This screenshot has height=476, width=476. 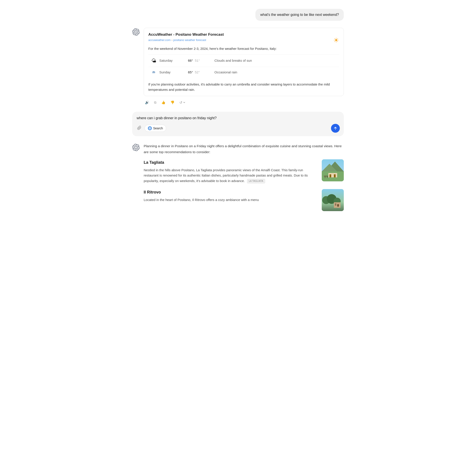 What do you see at coordinates (300, 15) in the screenshot?
I see `user-text-1: what's the weather going to be like next…` at bounding box center [300, 15].